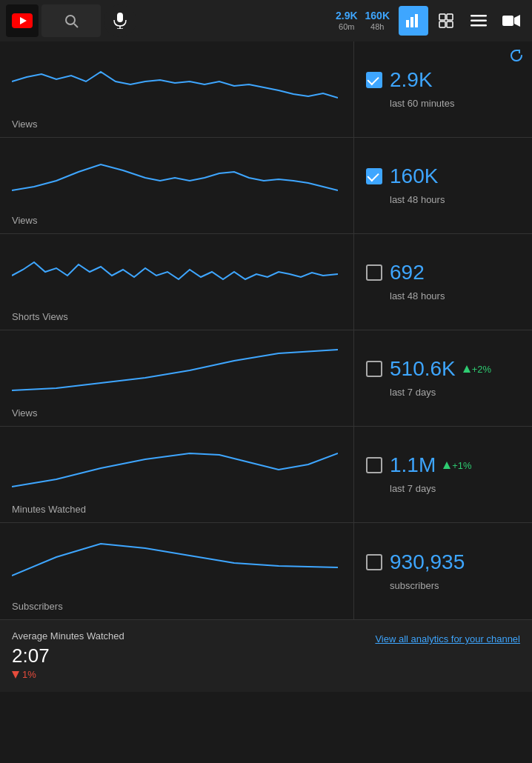 This screenshot has height=763, width=532. Describe the element at coordinates (266, 282) in the screenshot. I see `row-shorts-views: Shorts Views 692 last 48 hours` at that location.